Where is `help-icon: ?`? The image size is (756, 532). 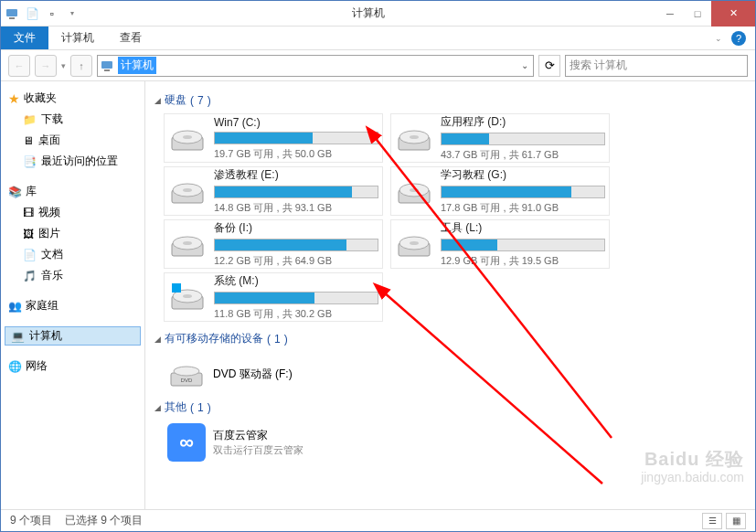 help-icon: ? is located at coordinates (739, 38).